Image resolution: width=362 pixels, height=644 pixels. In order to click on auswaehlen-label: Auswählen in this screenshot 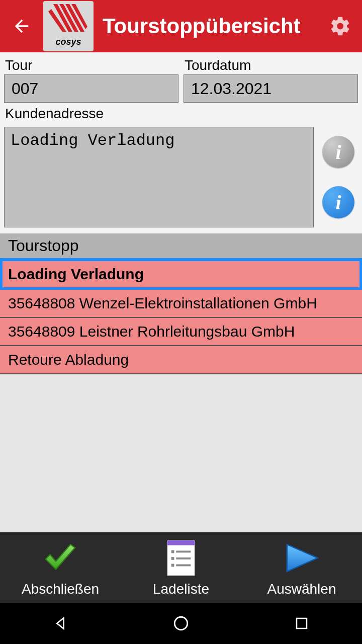, I will do `click(302, 589)`.